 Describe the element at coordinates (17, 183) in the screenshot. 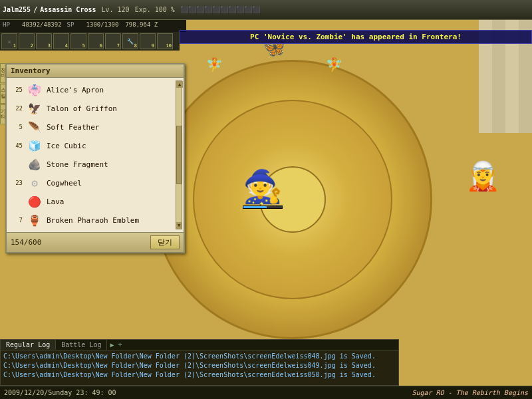

I see `item-count-6: 23` at that location.